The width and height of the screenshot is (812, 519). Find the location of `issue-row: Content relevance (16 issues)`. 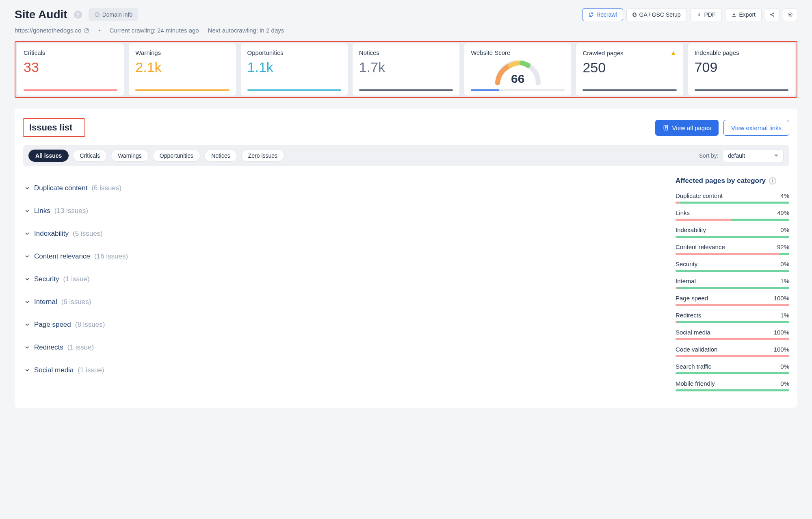

issue-row: Content relevance (16 issues) is located at coordinates (337, 256).